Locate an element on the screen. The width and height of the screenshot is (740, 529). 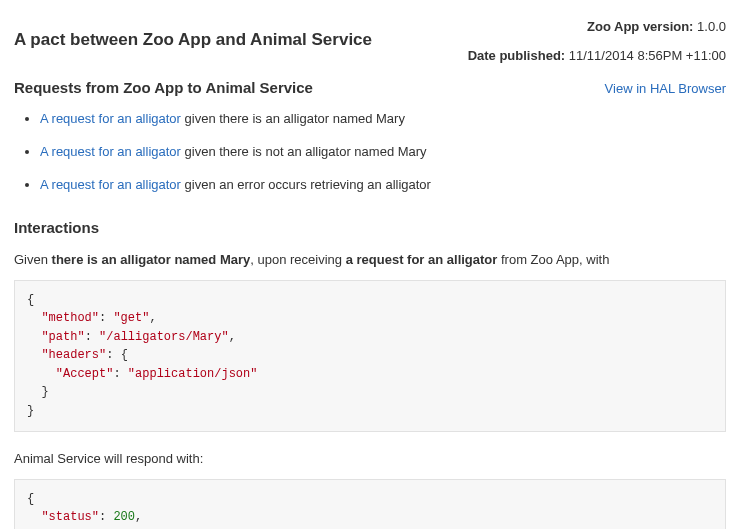
meta-block: Zoo App version: 1.0.0 Date published: 1… is located at coordinates (597, 58).